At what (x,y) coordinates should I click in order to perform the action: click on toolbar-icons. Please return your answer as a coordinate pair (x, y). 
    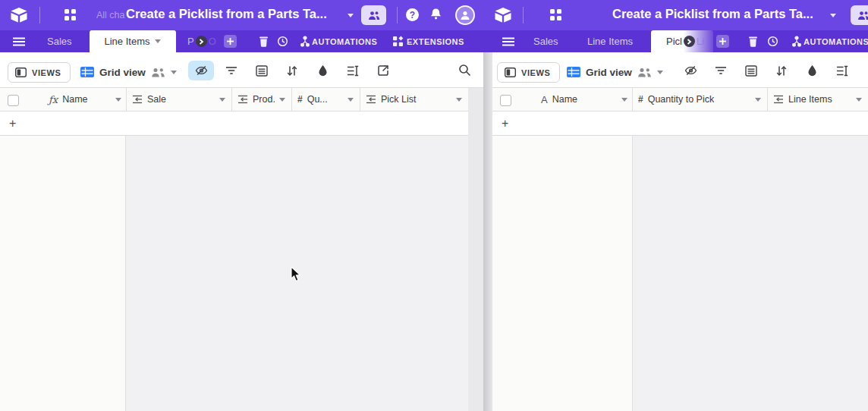
    Looking at the image, I should click on (766, 71).